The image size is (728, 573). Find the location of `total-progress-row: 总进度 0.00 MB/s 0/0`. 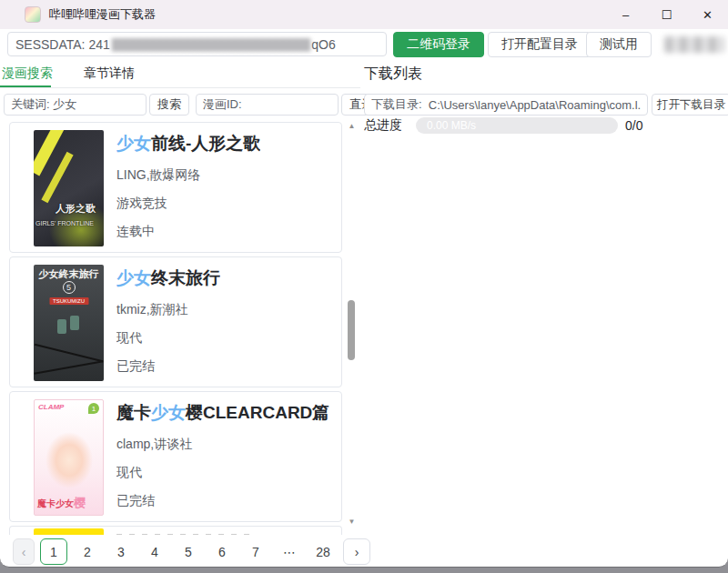

total-progress-row: 总进度 0.00 MB/s 0/0 is located at coordinates (503, 126).